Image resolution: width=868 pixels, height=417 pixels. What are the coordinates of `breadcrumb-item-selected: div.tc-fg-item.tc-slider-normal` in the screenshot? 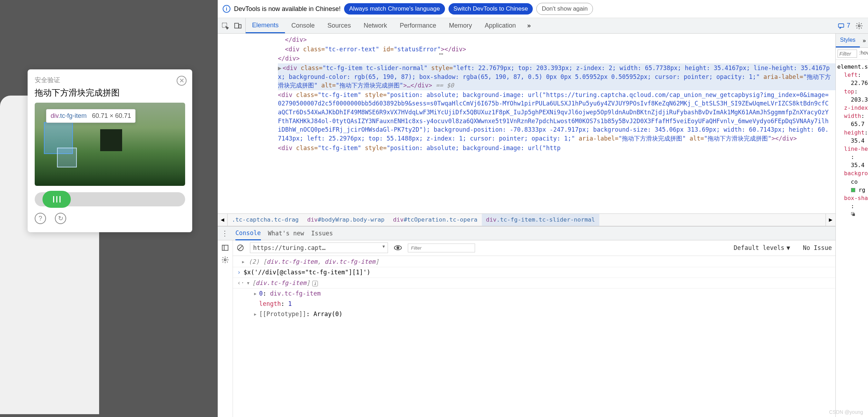 It's located at (541, 220).